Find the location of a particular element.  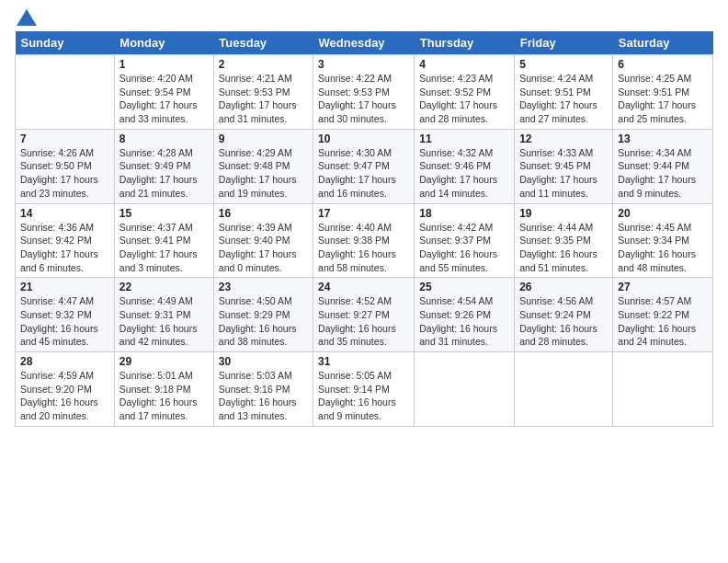

calendar-cell: 13Sunrise: 4:34 AM Sunset: 9:44 PM Dayli… is located at coordinates (664, 166).